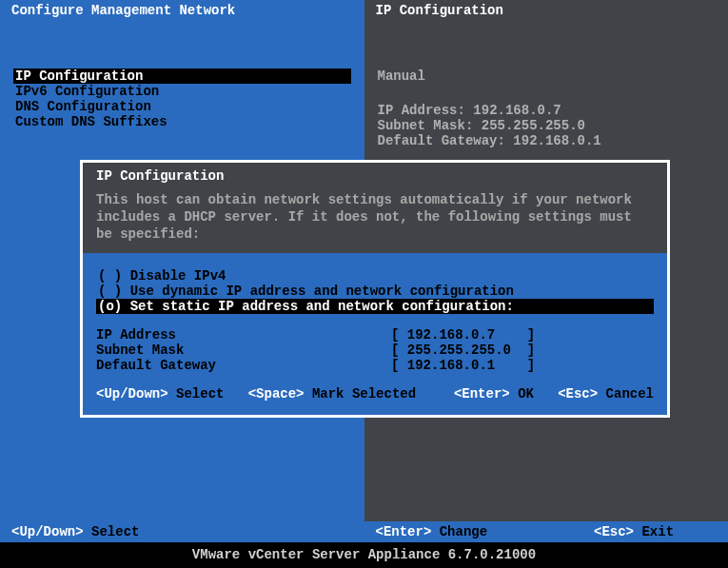 Image resolution: width=728 pixels, height=568 pixels. What do you see at coordinates (276, 394) in the screenshot?
I see `hint-space-key: <Space>` at bounding box center [276, 394].